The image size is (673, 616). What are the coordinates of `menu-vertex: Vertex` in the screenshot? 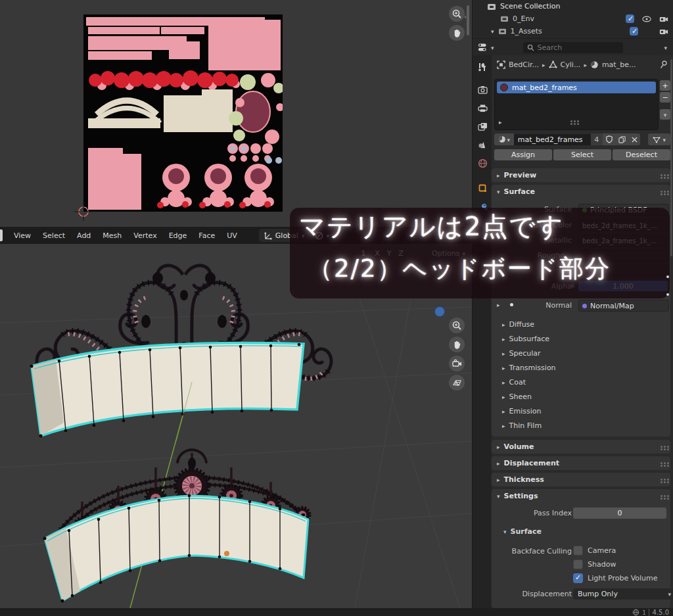 It's located at (145, 235).